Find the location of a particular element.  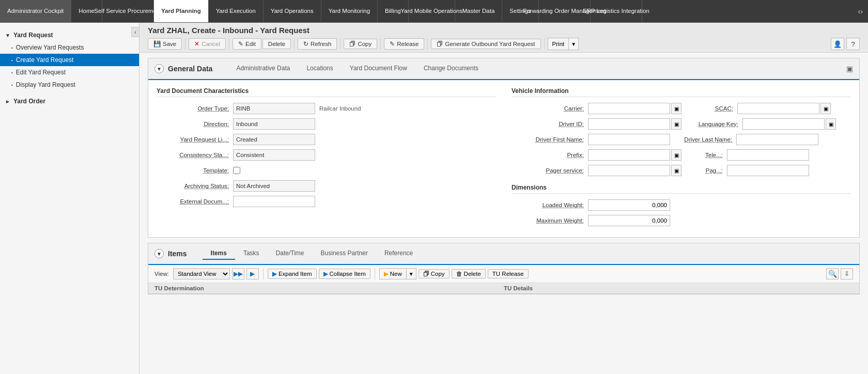

tu-release-button: TU Release is located at coordinates (508, 274).